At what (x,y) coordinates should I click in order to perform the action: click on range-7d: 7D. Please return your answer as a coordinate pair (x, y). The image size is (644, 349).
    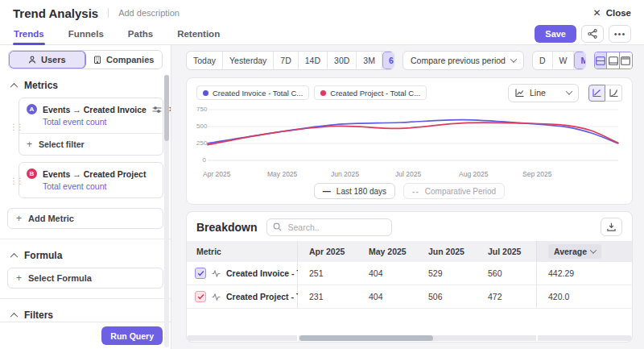
    Looking at the image, I should click on (286, 60).